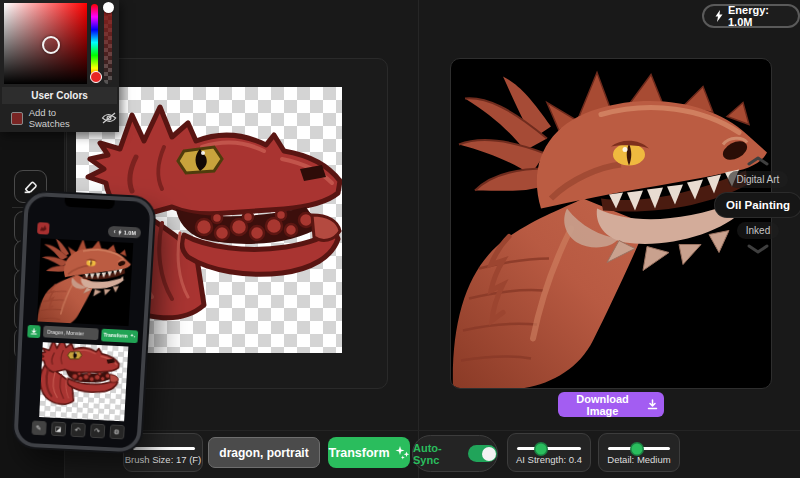 The image size is (800, 478). Describe the element at coordinates (60, 96) in the screenshot. I see `user-colors-button: User Colors` at that location.